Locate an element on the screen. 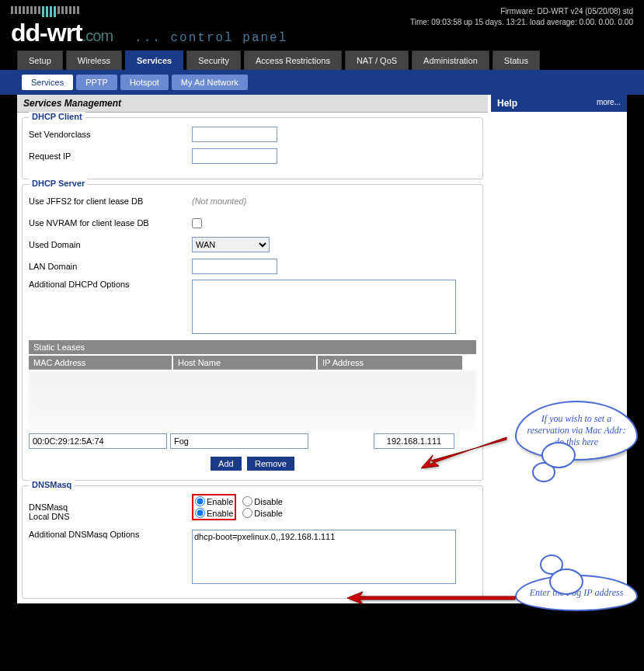  mac-header: MAC Address is located at coordinates (100, 363).